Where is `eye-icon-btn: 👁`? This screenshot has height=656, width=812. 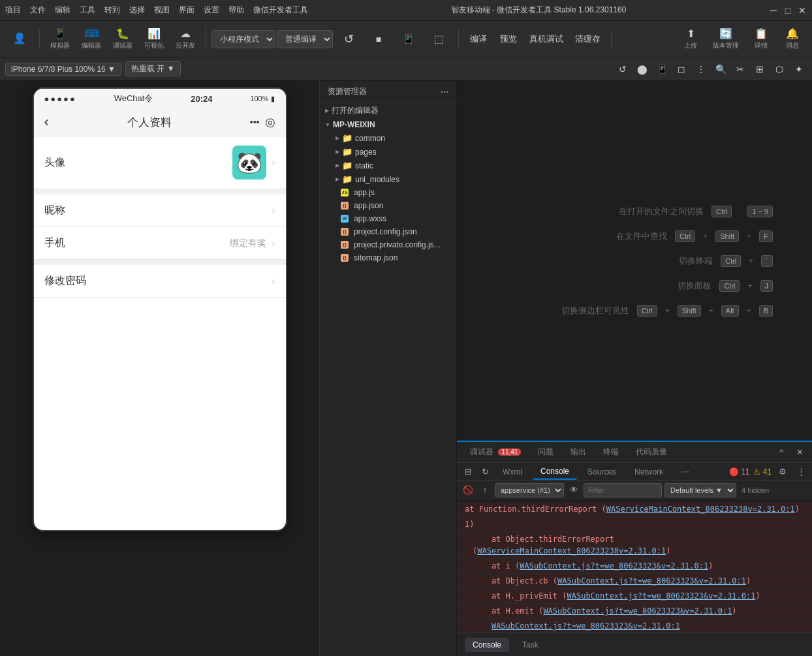 eye-icon-btn: 👁 is located at coordinates (574, 490).